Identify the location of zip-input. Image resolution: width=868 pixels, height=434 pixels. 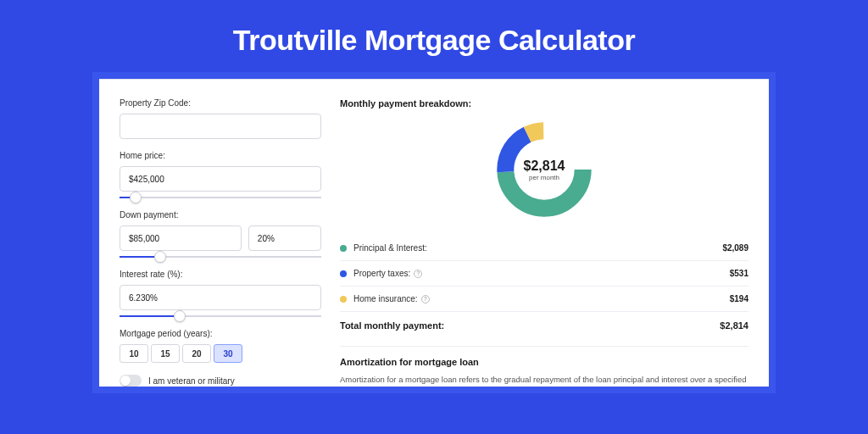
(220, 126).